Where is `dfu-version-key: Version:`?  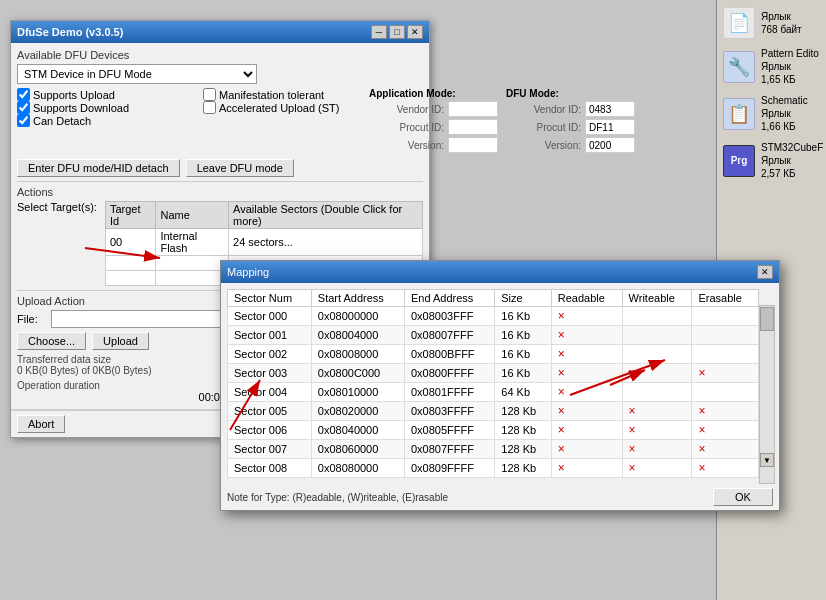
dfu-version-key: Version: is located at coordinates (544, 146).